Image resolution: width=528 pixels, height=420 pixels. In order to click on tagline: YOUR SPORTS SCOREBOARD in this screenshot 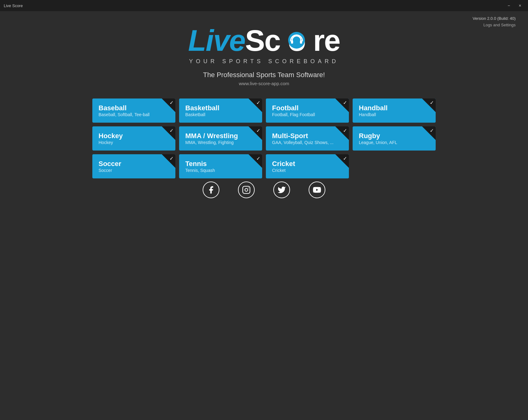, I will do `click(264, 61)`.